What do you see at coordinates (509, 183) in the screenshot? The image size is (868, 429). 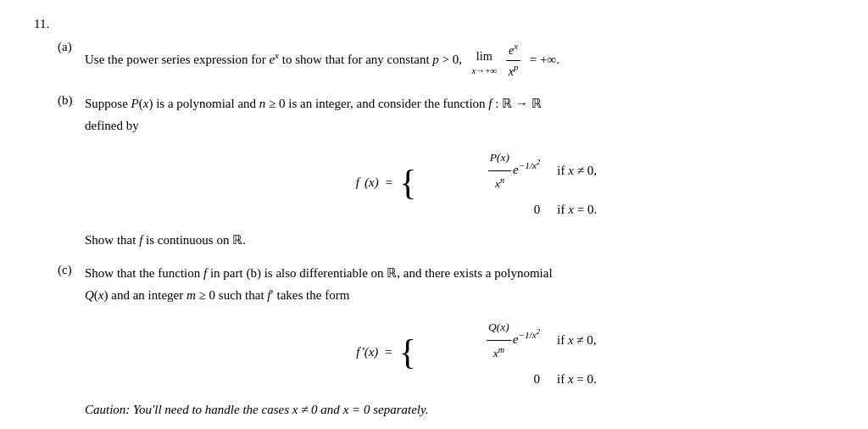 I see `piecewise-cases: P(x) xn e−1/x2 if x ≠ 0, 0 if x = 0.` at bounding box center [509, 183].